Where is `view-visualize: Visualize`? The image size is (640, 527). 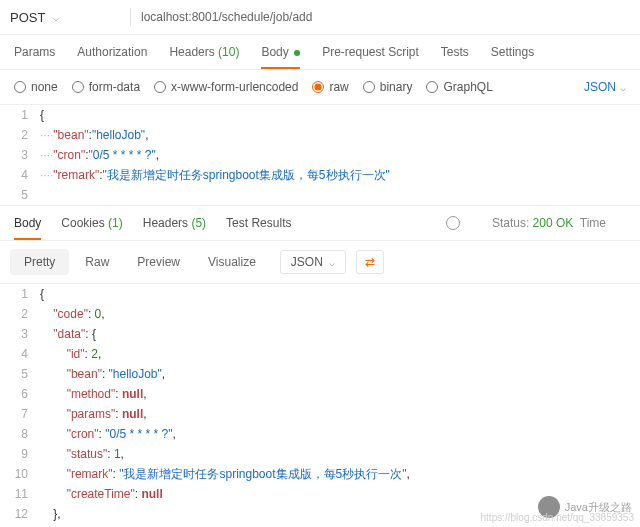 view-visualize: Visualize is located at coordinates (232, 262).